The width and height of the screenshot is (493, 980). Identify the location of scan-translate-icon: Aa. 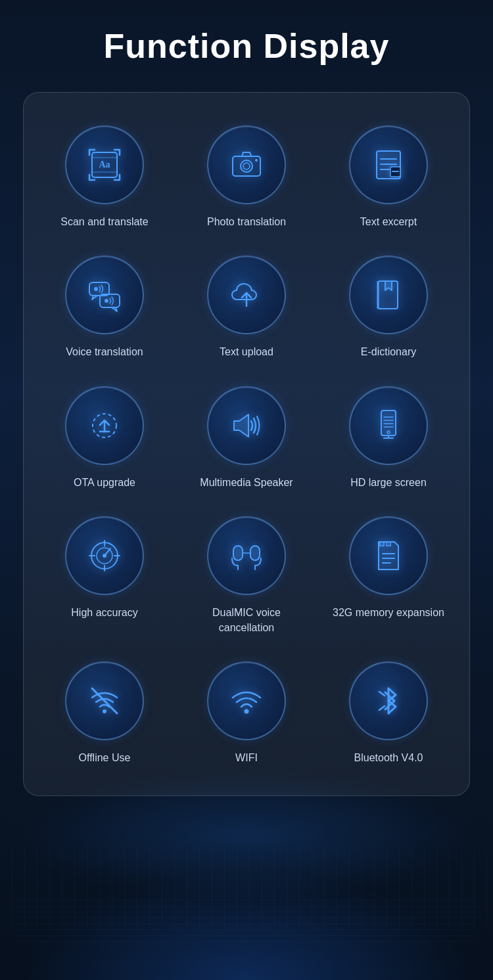
(105, 165).